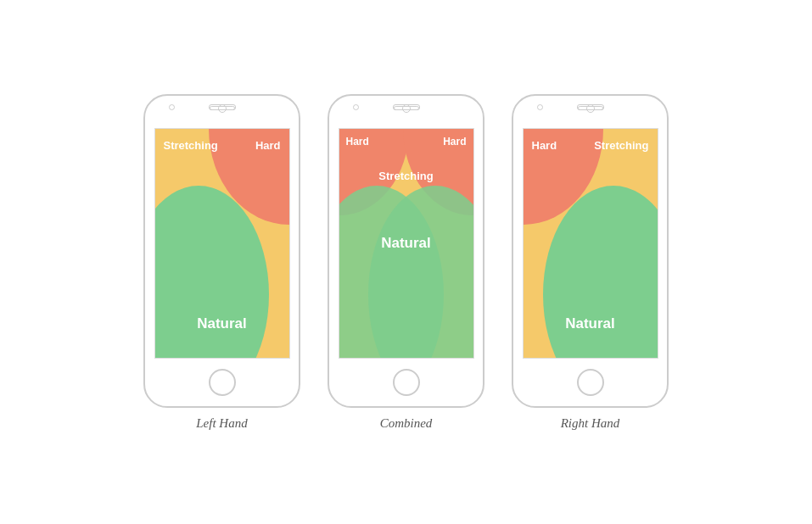 The image size is (812, 524). What do you see at coordinates (406, 243) in the screenshot?
I see `cb-natural-label: Natural` at bounding box center [406, 243].